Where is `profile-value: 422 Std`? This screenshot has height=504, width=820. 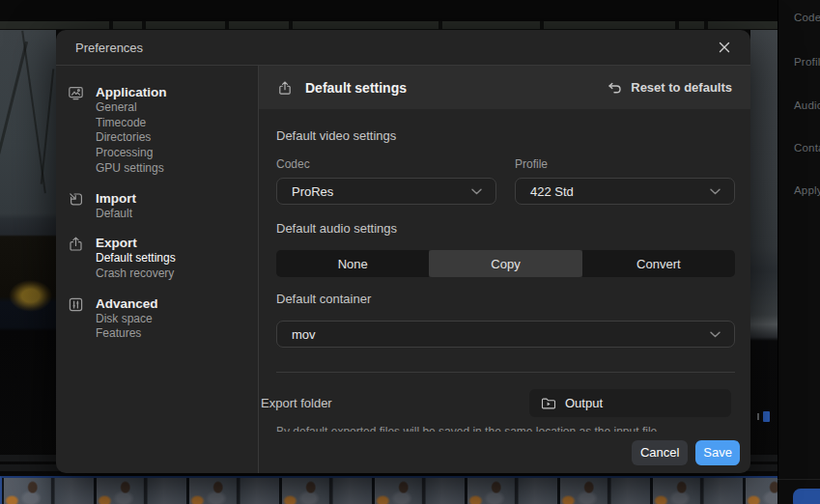 profile-value: 422 Std is located at coordinates (552, 191).